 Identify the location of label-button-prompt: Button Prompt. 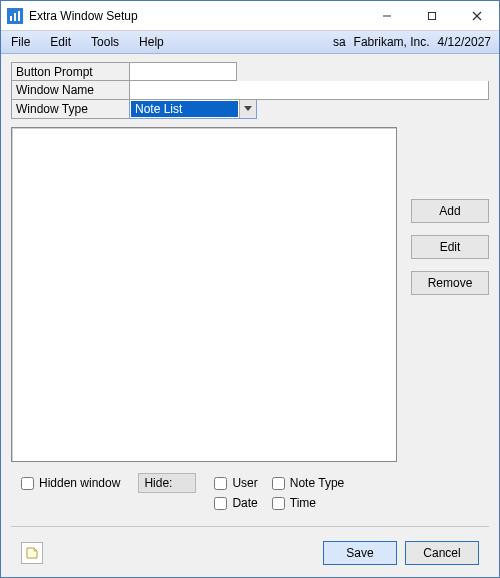
(70, 72).